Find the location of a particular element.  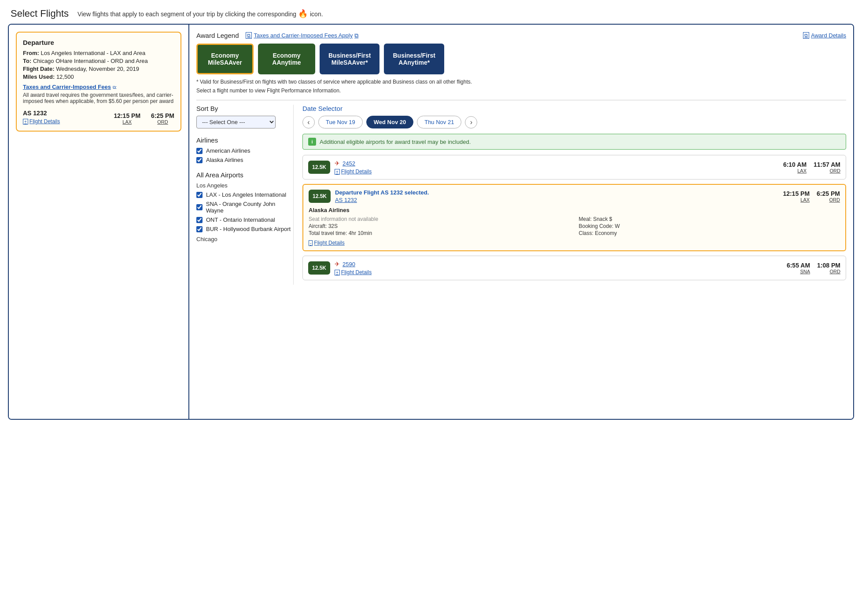

travel-time: Total travel time: 4hr 10min is located at coordinates (439, 233).